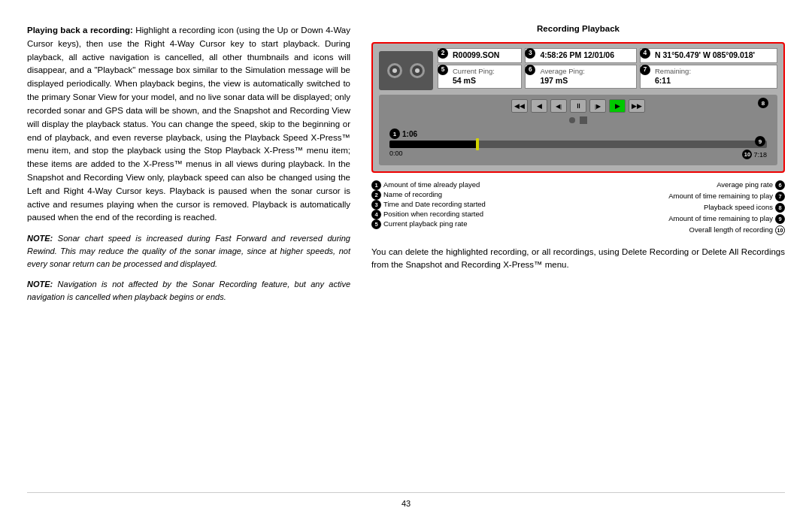 The height and width of the screenshot is (517, 812). Describe the element at coordinates (780, 219) in the screenshot. I see `legend-badge-9: 9` at that location.